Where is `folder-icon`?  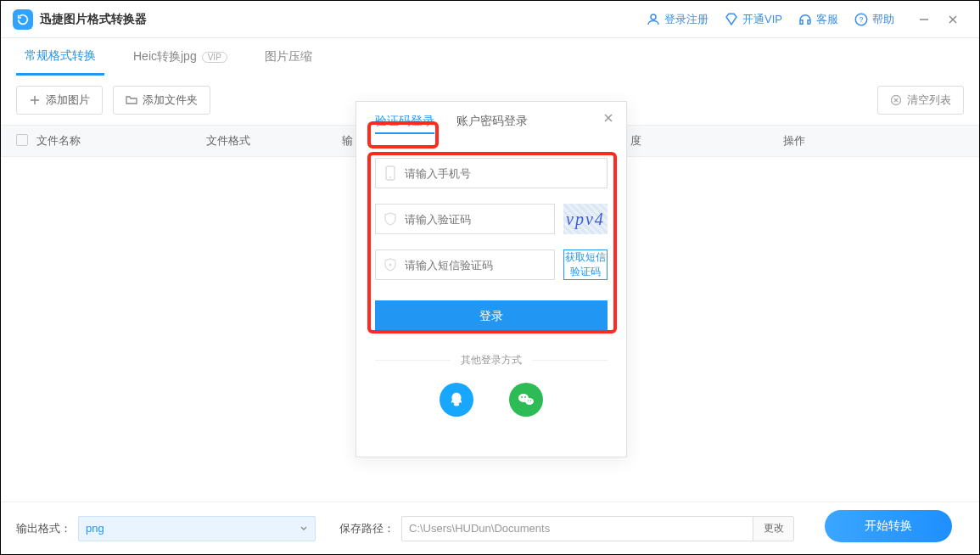
folder-icon is located at coordinates (132, 100).